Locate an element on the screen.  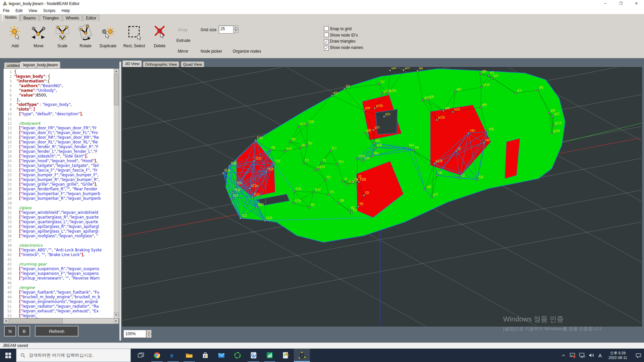
window-title: legvan_body.jbeam - NodeBEAM Editor is located at coordinates (44, 4).